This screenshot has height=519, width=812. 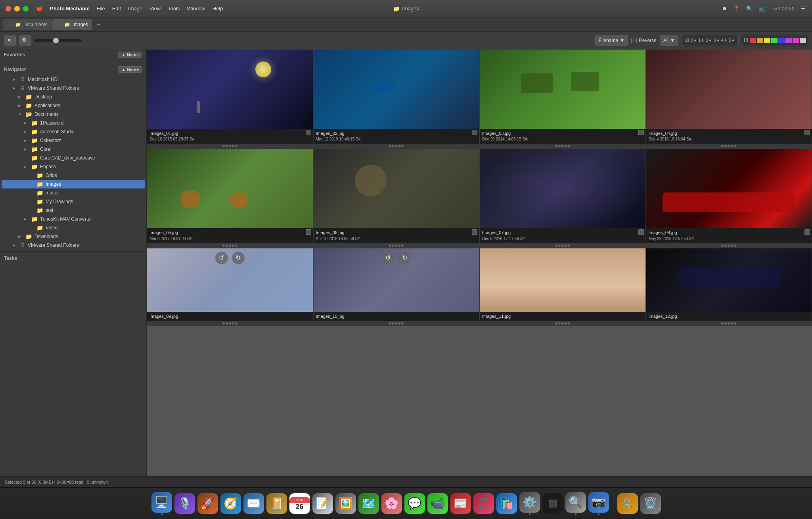 I want to click on photo-cell-12: Images_12.jpg, so click(x=729, y=287).